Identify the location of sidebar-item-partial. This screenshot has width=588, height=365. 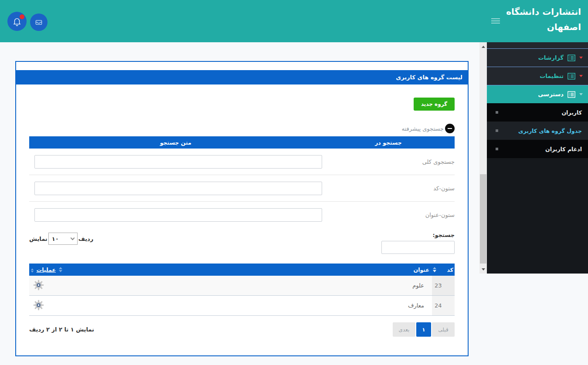
(537, 45).